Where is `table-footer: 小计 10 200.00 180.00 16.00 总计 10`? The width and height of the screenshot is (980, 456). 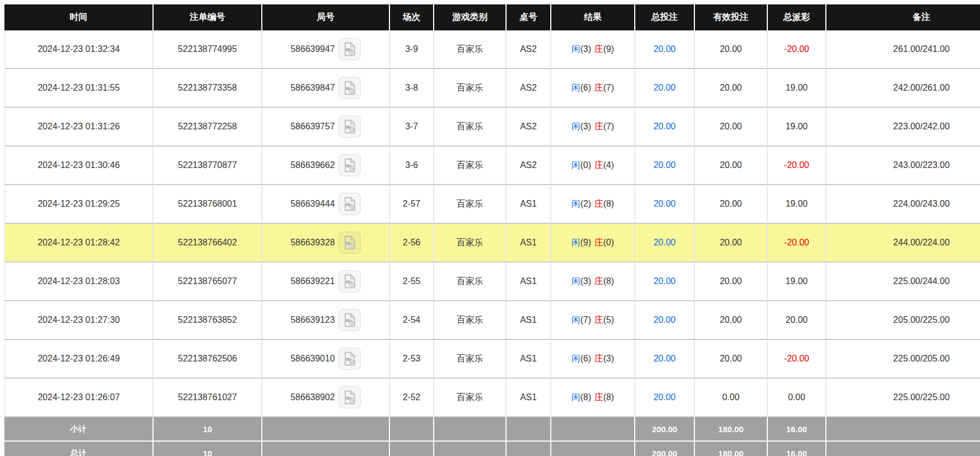 table-footer: 小计 10 200.00 180.00 16.00 总计 10 is located at coordinates (492, 437).